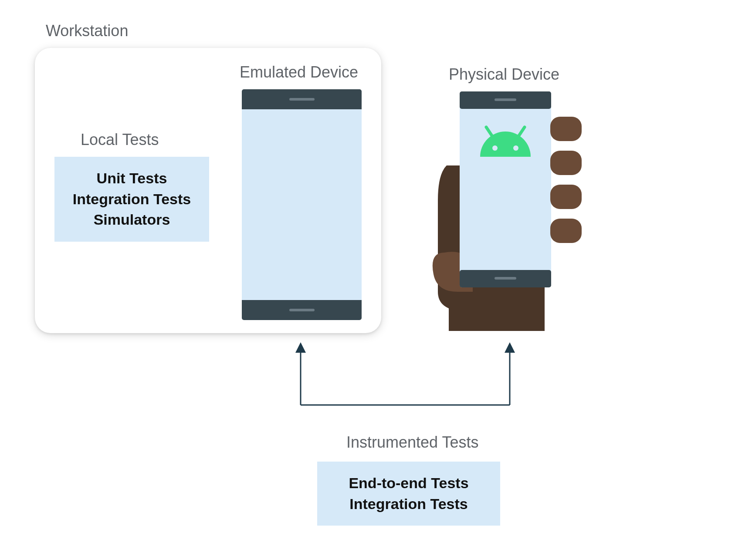  I want to click on local-tests-line: Unit Tests, so click(132, 179).